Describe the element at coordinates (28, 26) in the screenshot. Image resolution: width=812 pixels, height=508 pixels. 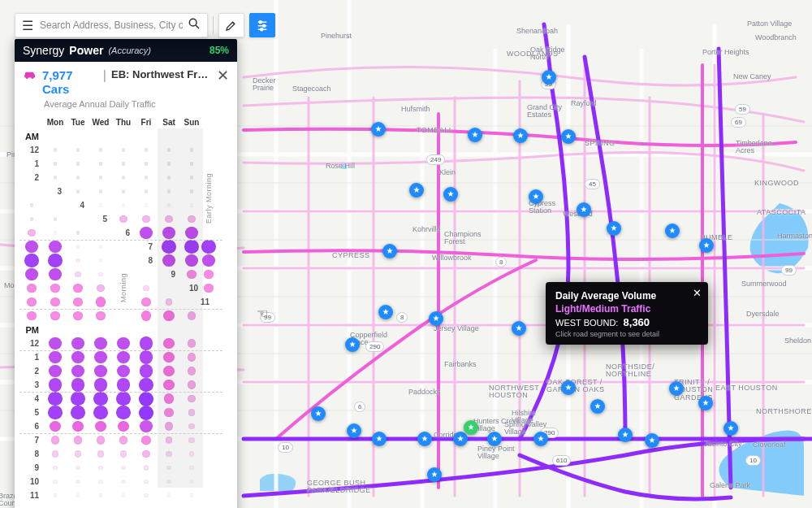
I see `menu-icon: ☰` at that location.